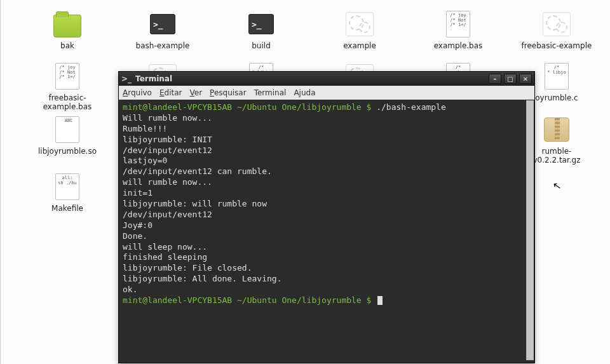 Image resolution: width=610 pixels, height=364 pixels. I want to click on file-bash-example: bash-example, so click(163, 30).